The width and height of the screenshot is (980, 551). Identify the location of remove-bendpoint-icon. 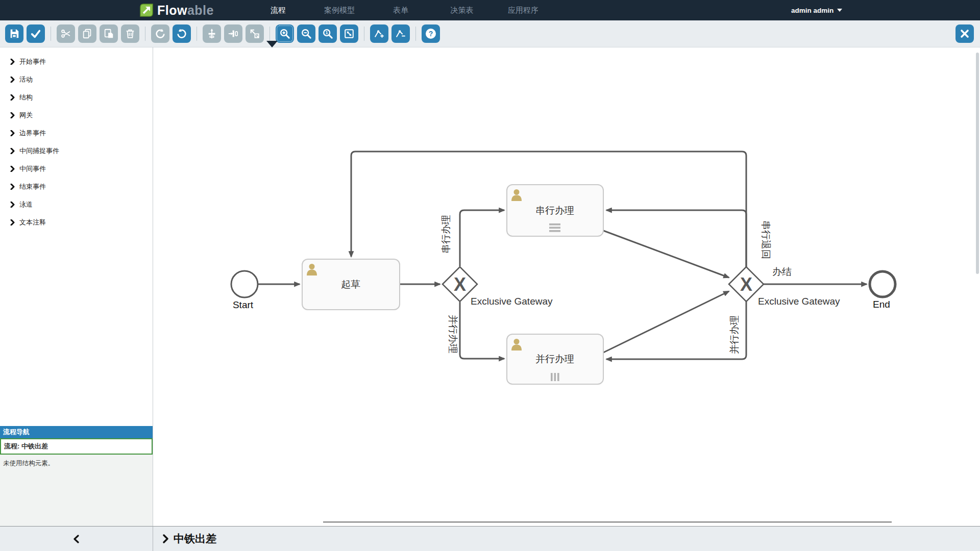
(401, 34).